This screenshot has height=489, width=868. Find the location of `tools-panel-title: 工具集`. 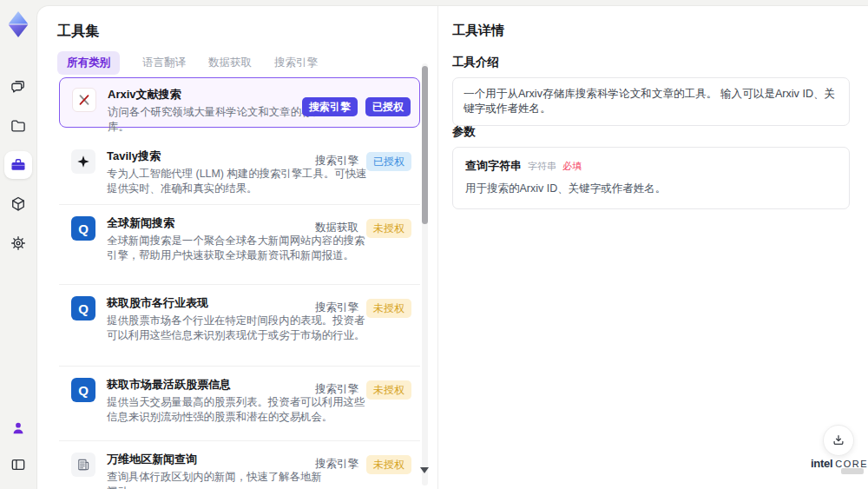

tools-panel-title: 工具集 is located at coordinates (78, 31).